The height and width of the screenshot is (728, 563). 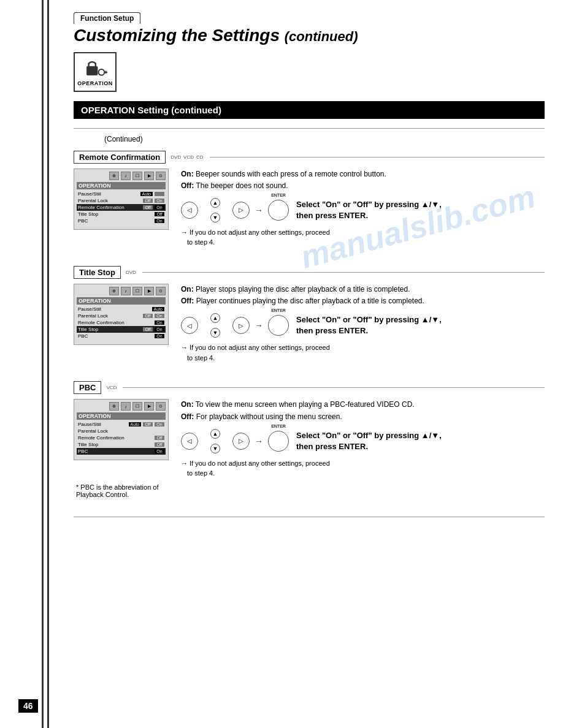 What do you see at coordinates (121, 431) in the screenshot?
I see `menu-row-2-parental: Parental Lock` at bounding box center [121, 431].